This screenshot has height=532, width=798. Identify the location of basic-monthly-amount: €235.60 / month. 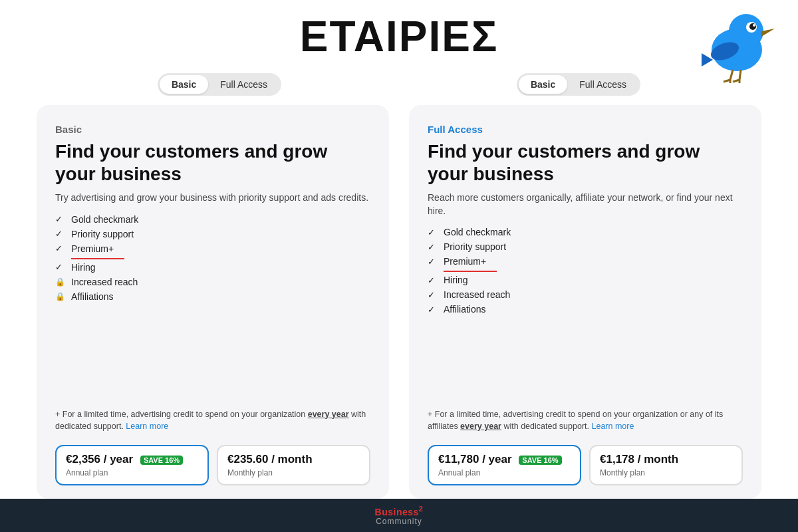
(294, 460).